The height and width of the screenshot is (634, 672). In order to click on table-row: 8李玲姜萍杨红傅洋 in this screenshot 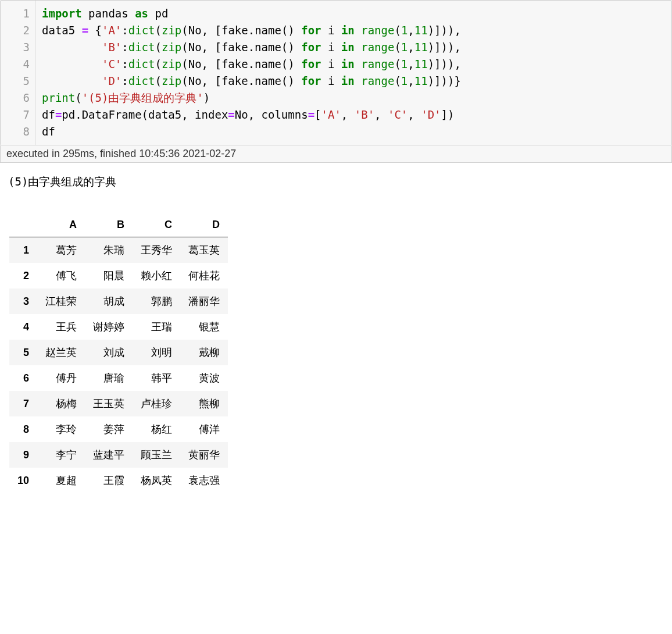, I will do `click(119, 429)`.